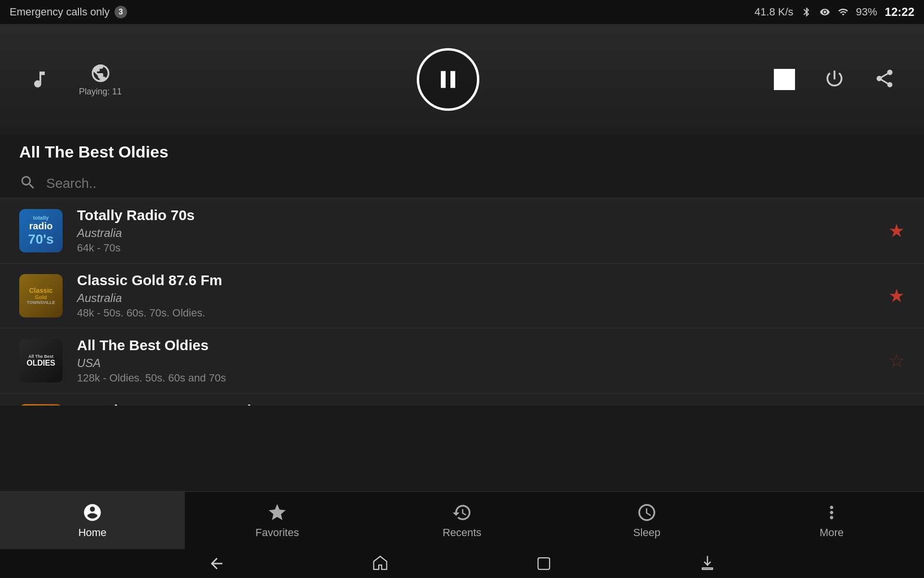 The image size is (924, 578). What do you see at coordinates (475, 313) in the screenshot?
I see `station-meta: 48k - 50s. 60s. 70s. Oldies.` at bounding box center [475, 313].